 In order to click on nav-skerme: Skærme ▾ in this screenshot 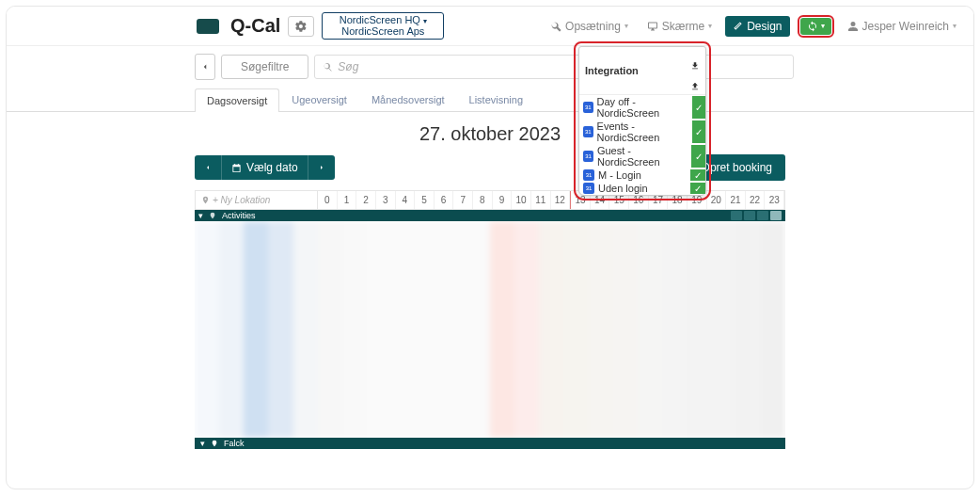, I will do `click(679, 26)`.